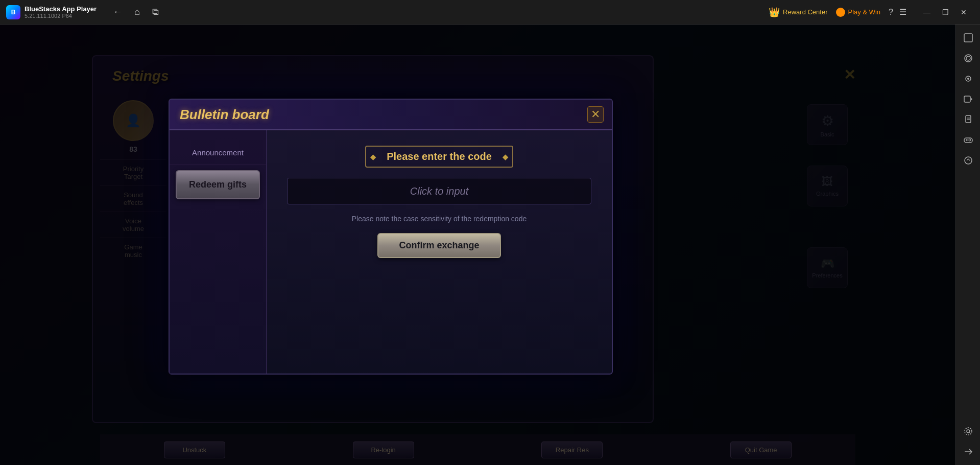 This screenshot has width=980, height=465. I want to click on logo-letter: B, so click(13, 12).